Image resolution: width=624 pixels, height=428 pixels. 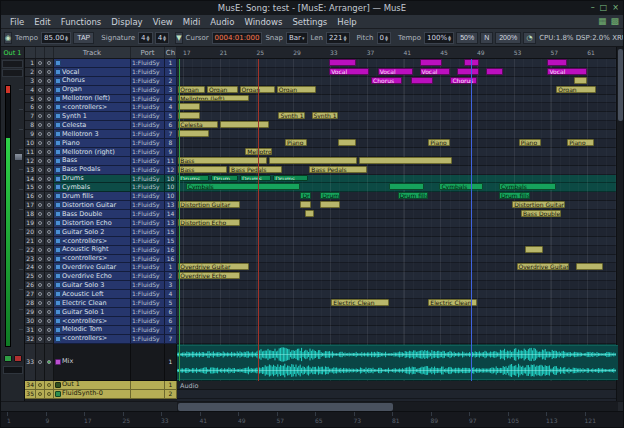 I want to click on arranger-track-lane: Distortion Echo, so click(x=398, y=224).